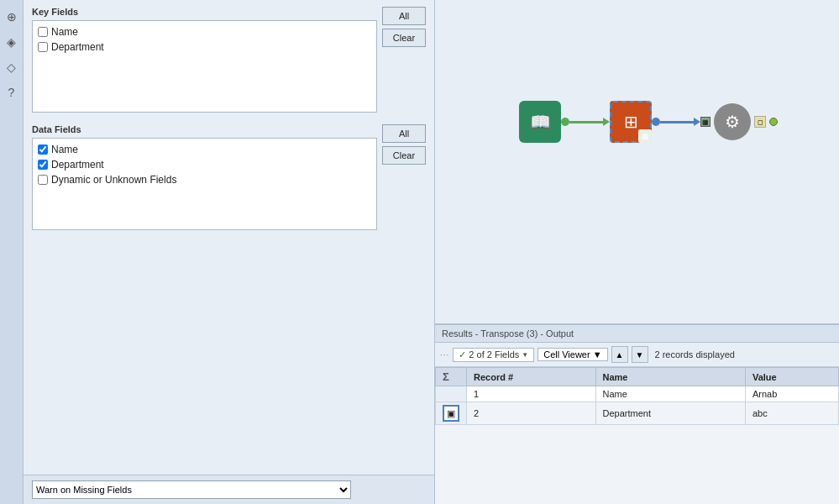  Describe the element at coordinates (791, 413) in the screenshot. I see `row-value: abc` at that location.